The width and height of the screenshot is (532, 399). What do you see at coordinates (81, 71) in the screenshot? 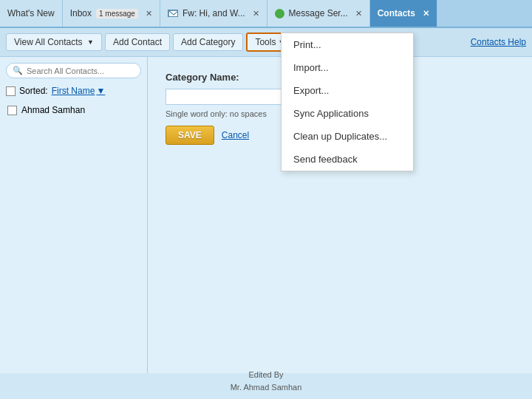
I see `search-input` at bounding box center [81, 71].